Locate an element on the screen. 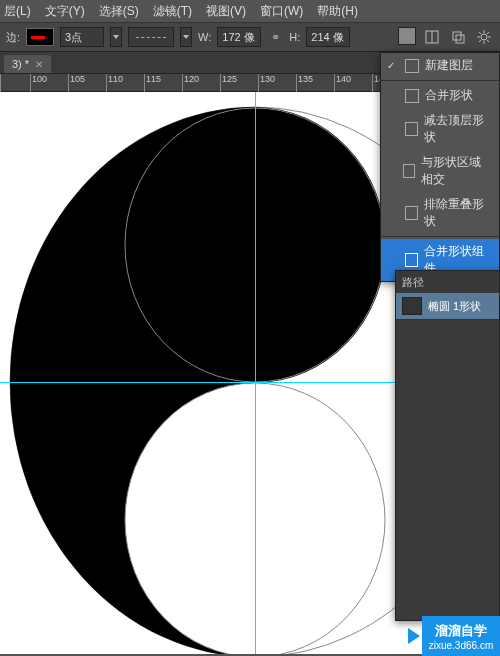 This screenshot has width=500, height=656. align-icon is located at coordinates (432, 37).